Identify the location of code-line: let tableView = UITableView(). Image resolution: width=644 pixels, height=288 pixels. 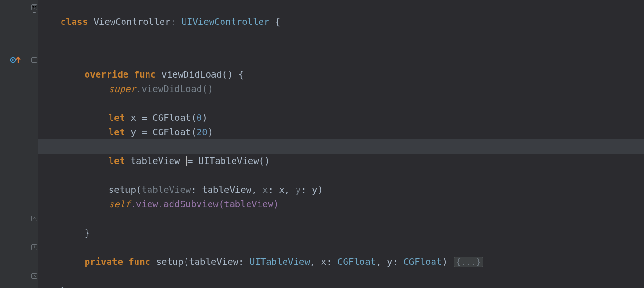
(154, 146).